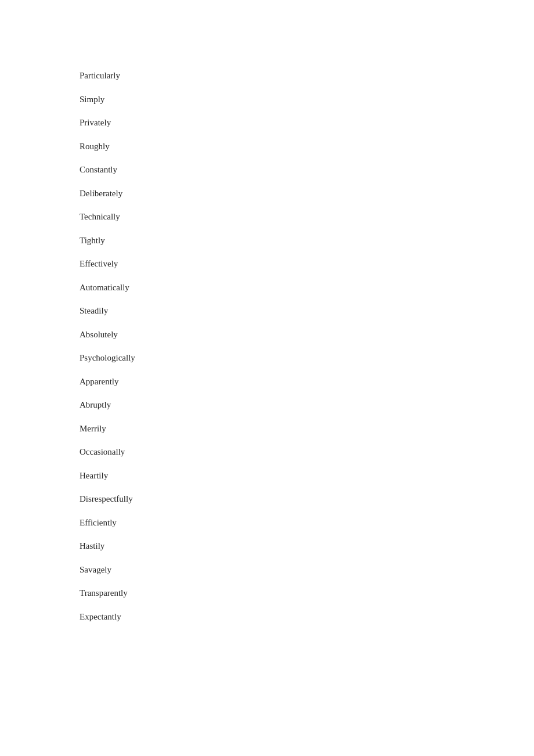  I want to click on list-item: Savagely, so click(306, 570).